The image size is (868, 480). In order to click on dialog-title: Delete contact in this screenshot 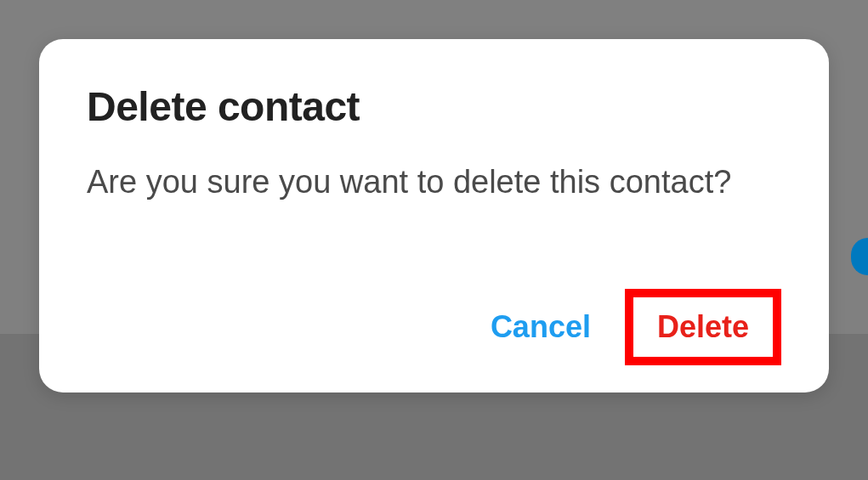, I will do `click(434, 107)`.